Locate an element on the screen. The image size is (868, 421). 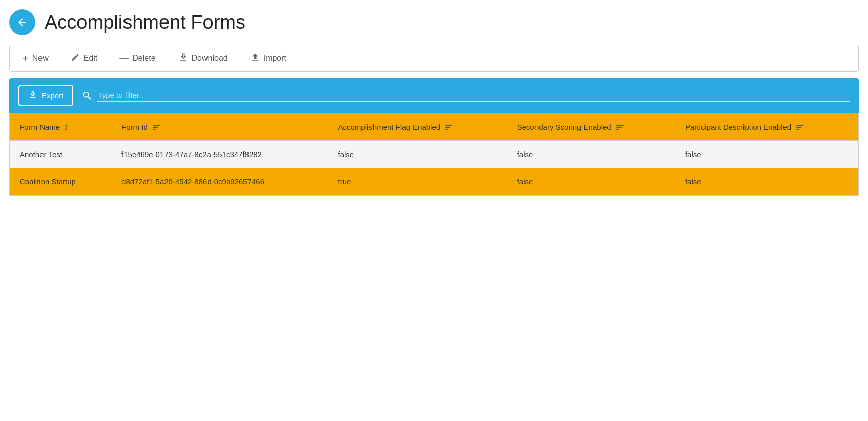
col-secondary-scoring-label: Secondary Scoring Enabled is located at coordinates (564, 127).